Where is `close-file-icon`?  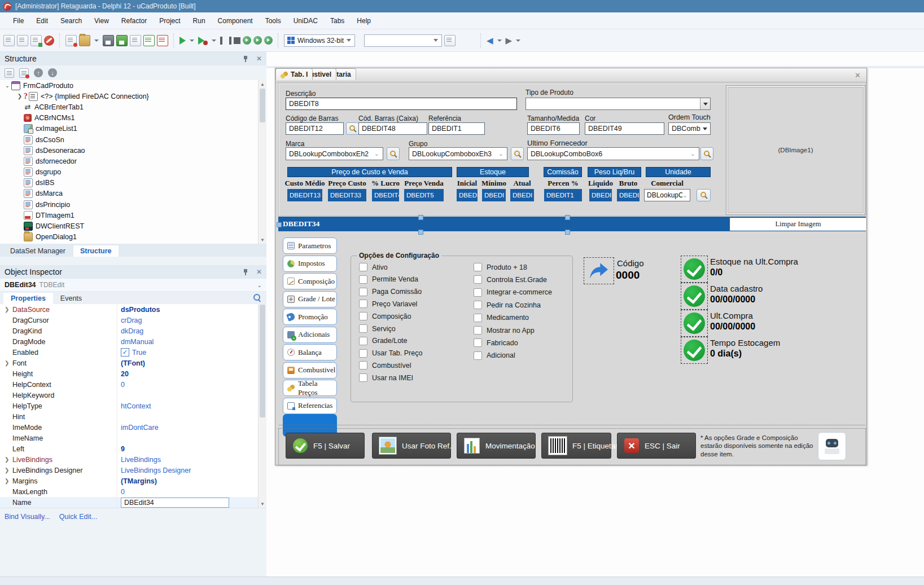 close-file-icon is located at coordinates (135, 41).